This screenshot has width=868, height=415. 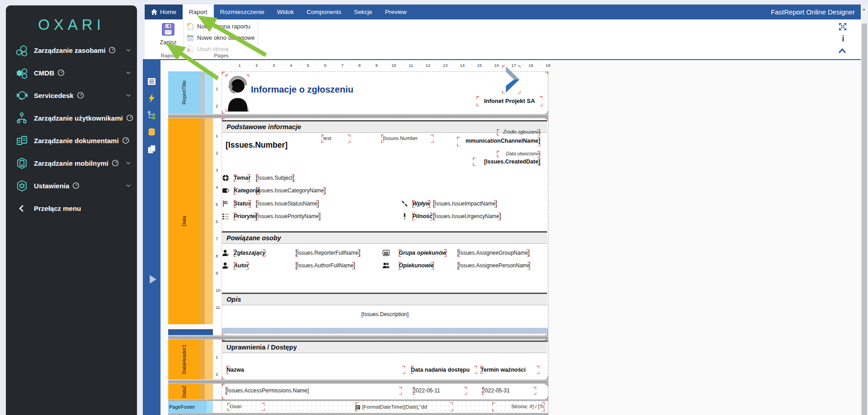 I want to click on cell-access-date: 2022-05-11, so click(x=440, y=391).